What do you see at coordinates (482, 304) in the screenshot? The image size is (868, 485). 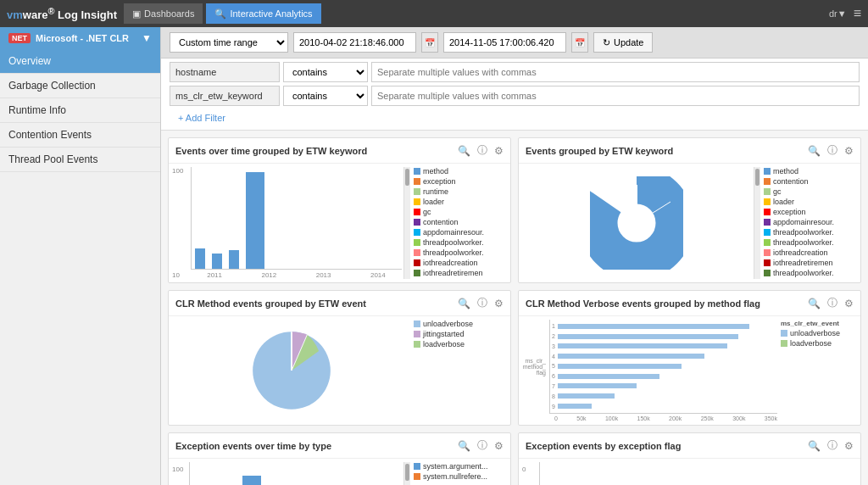 I see `info-chart-icon-3: ⓘ` at bounding box center [482, 304].